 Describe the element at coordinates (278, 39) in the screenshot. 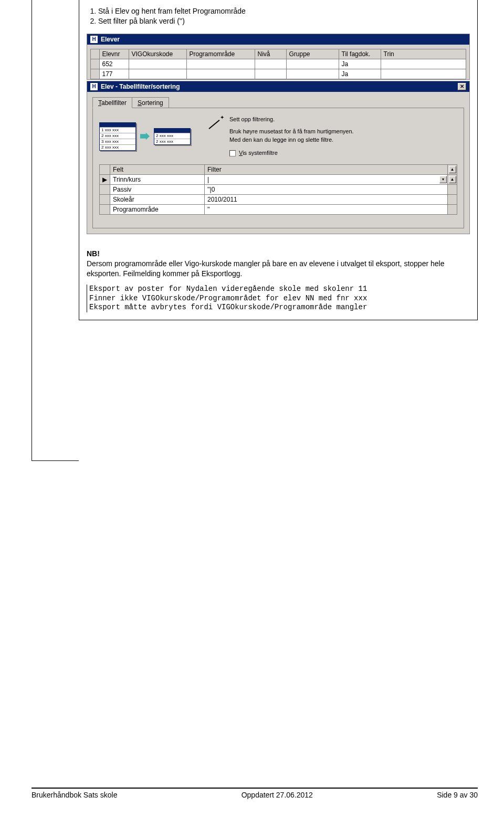

I see `elever-titlebar: H Elever` at that location.